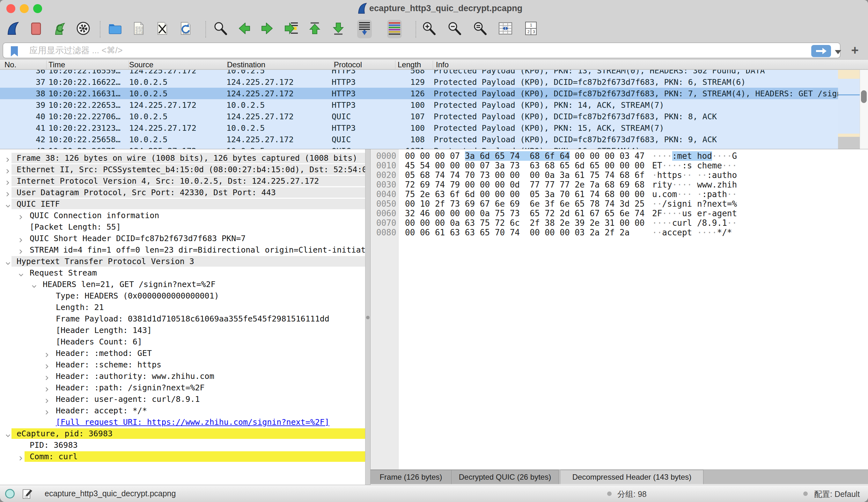 This screenshot has width=868, height=502. Describe the element at coordinates (368, 317) in the screenshot. I see `pane-splitter` at that location.